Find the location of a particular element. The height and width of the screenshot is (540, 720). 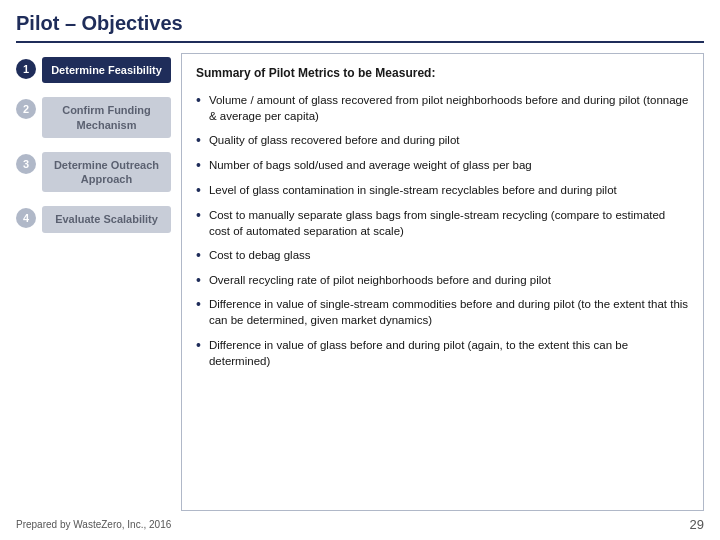

page-title: Pilot – Objectives is located at coordinates (360, 28).